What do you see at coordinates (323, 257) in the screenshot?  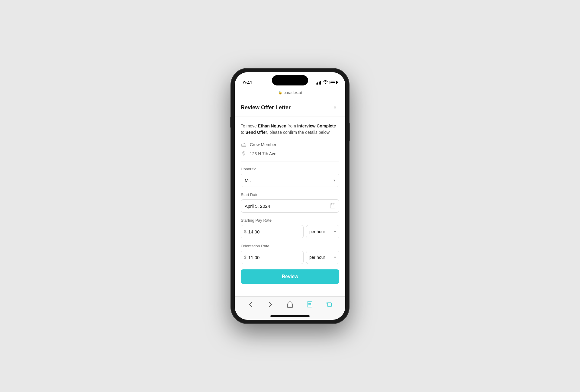 I see `orientation-rate-select: per hour ▾` at bounding box center [323, 257].